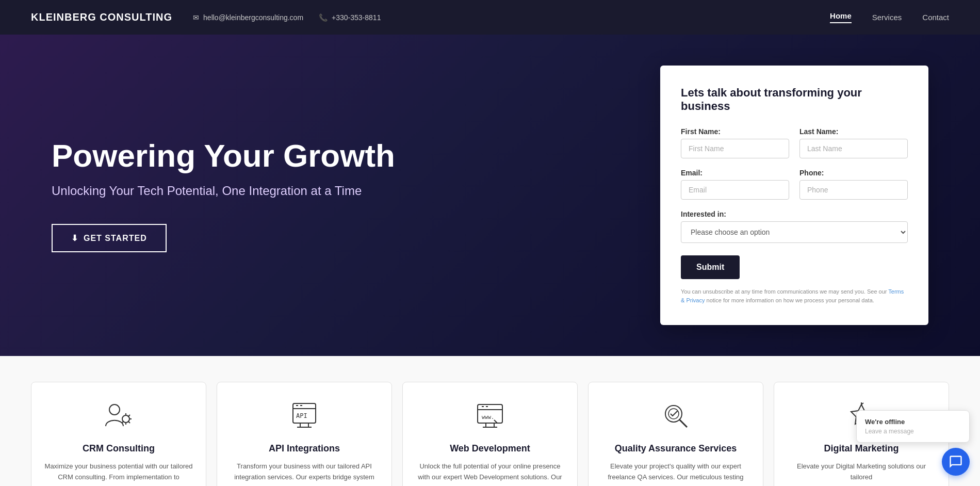 This screenshot has width=980, height=486. I want to click on chat-message-placeholder: Leave a message, so click(913, 431).